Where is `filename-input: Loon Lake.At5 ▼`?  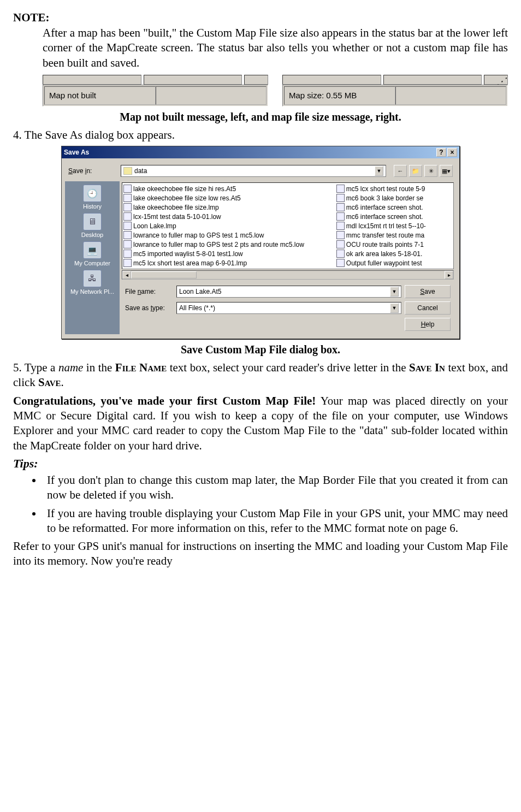 filename-input: Loon Lake.At5 ▼ is located at coordinates (289, 292).